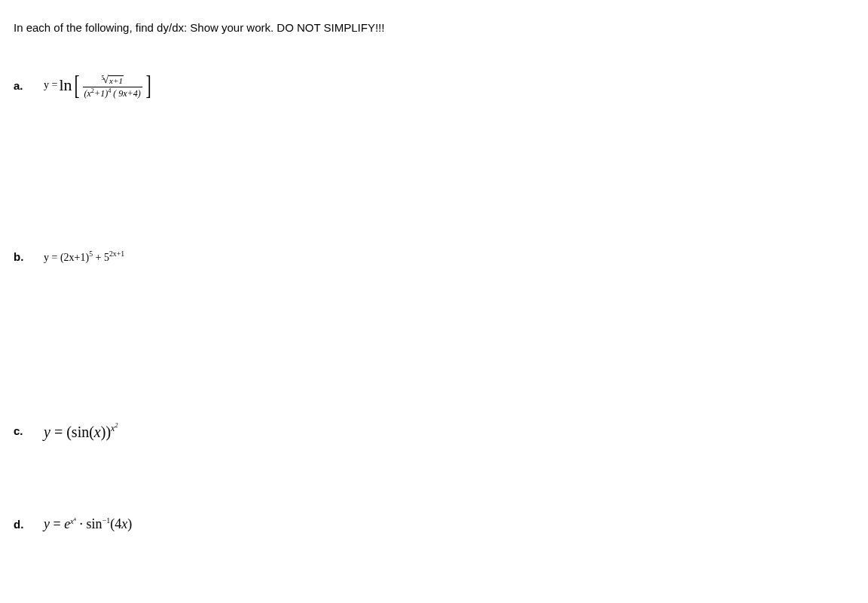 This screenshot has width=868, height=603. Describe the element at coordinates (98, 85) in the screenshot. I see `problem-a-equation: y = ln [ 5 √ x+1 (x2+1)4 ( 9x+4) ]` at that location.